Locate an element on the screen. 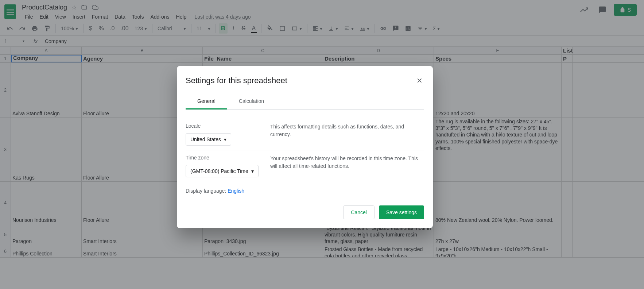 The image size is (644, 289). locale-dropdown: United States ▾ is located at coordinates (209, 139).